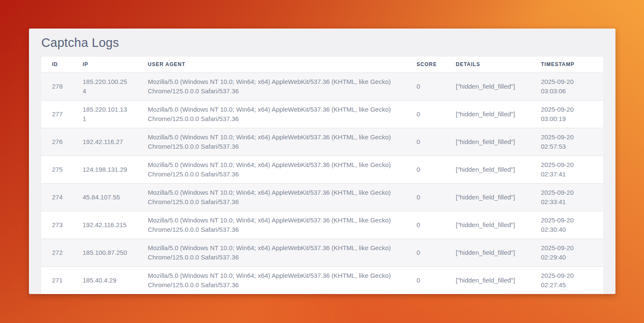  What do you see at coordinates (566, 280) in the screenshot?
I see `cell-timestamp: 2025-09-20 02:27:45` at bounding box center [566, 280].